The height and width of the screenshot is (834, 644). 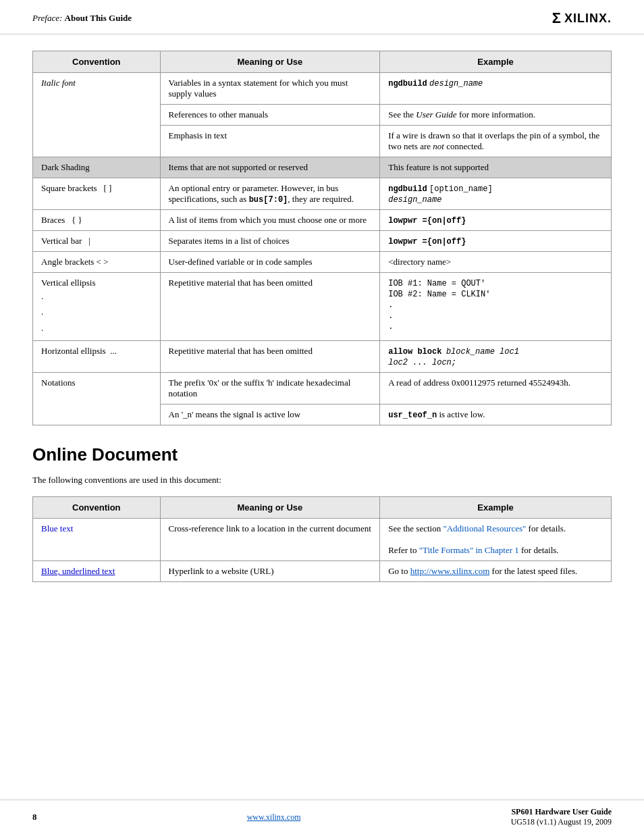 What do you see at coordinates (495, 194) in the screenshot?
I see `example-cell: ngdbuild [option_name]design_name` at bounding box center [495, 194].